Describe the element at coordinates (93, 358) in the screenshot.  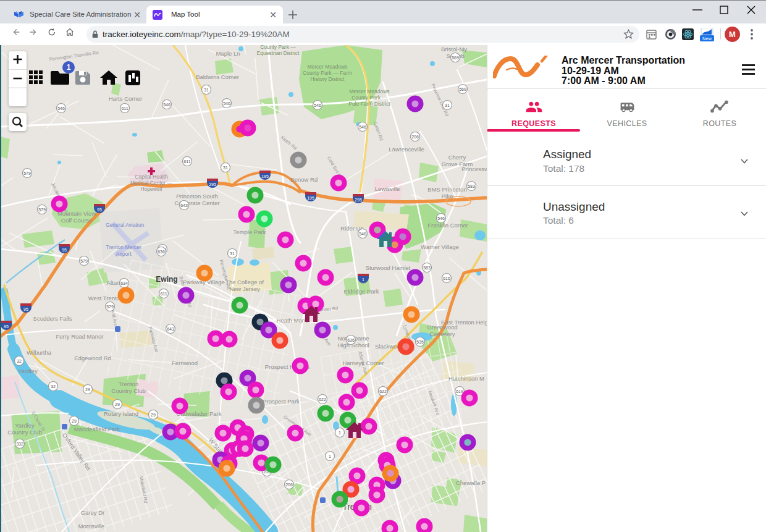
I see `svg-text: Edgewood Rd` at that location.